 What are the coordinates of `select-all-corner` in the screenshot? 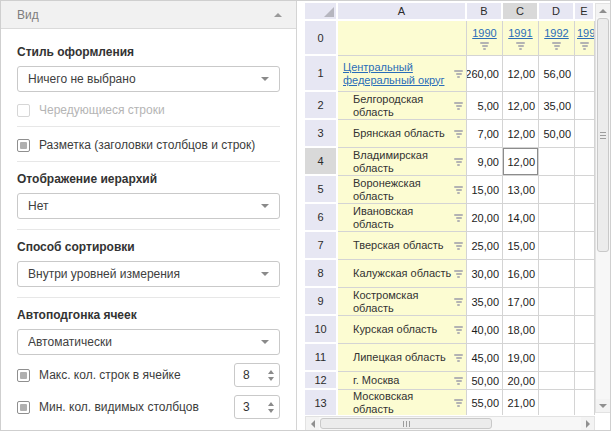 It's located at (322, 12).